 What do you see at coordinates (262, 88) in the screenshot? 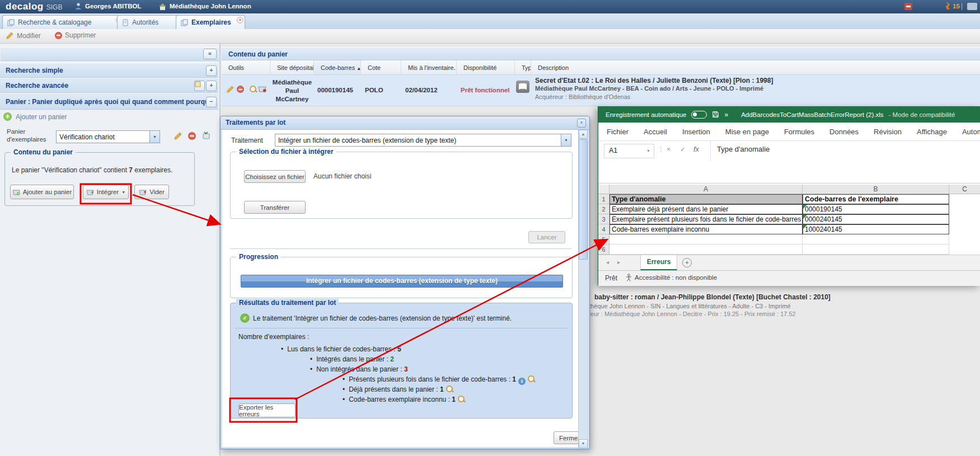
I see `row-cart-icon` at bounding box center [262, 88].